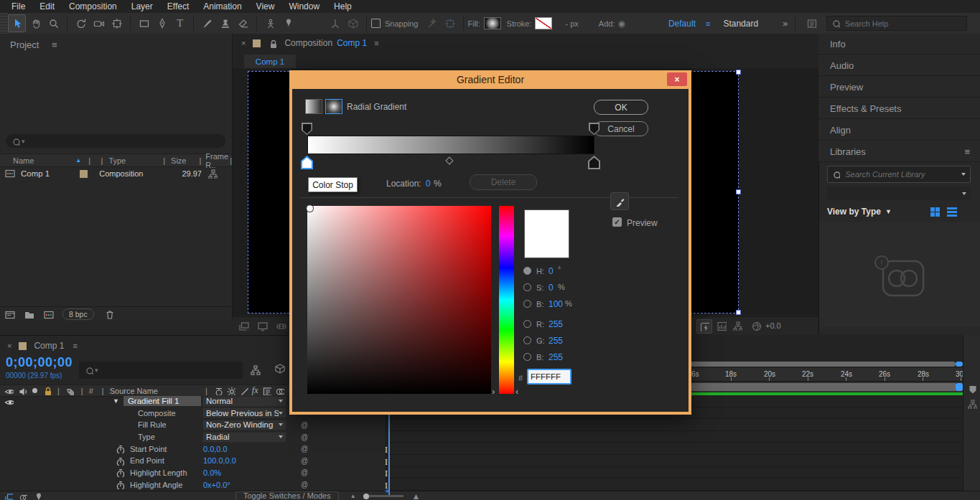  Describe the element at coordinates (899, 194) in the screenshot. I see `library-select-dropdown` at that location.